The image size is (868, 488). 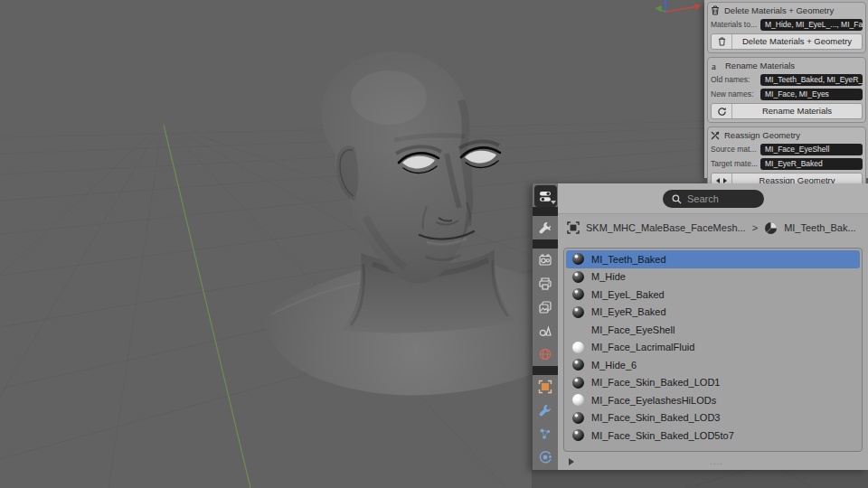 What do you see at coordinates (760, 65) in the screenshot?
I see `rename-materials-title: Rename Materials` at bounding box center [760, 65].